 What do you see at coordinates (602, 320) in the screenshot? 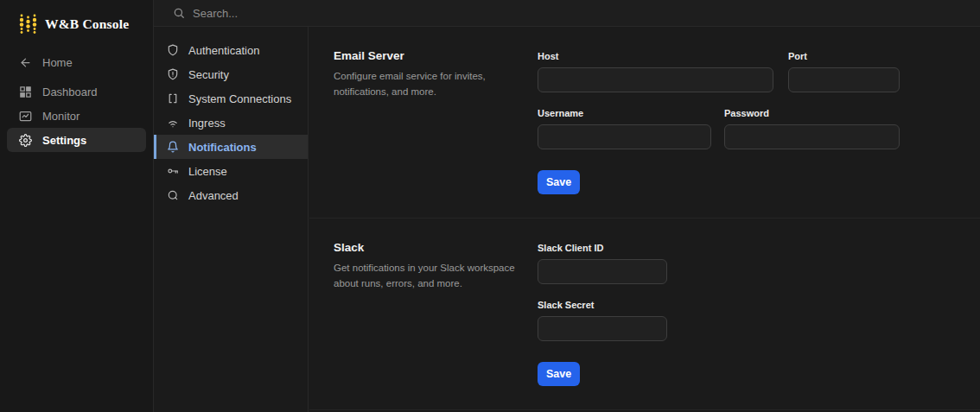
I see `slack-secret-field-group: Slack Secret` at bounding box center [602, 320].